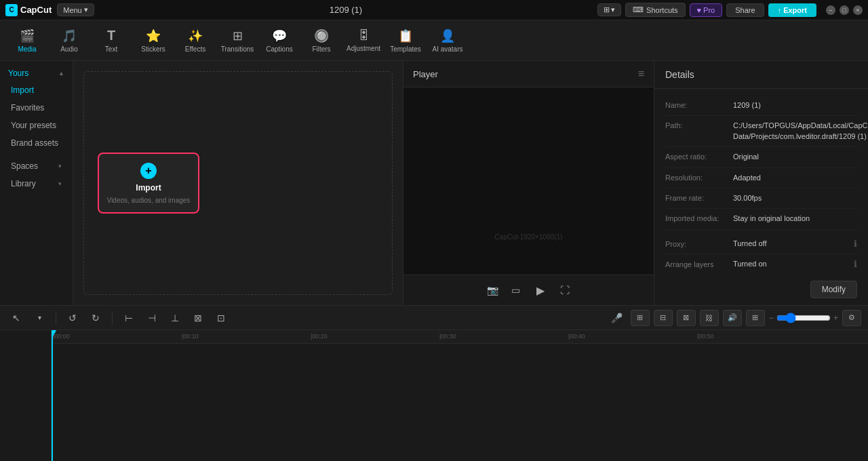  Describe the element at coordinates (540, 290) in the screenshot. I see `play-button: ▶` at that location.